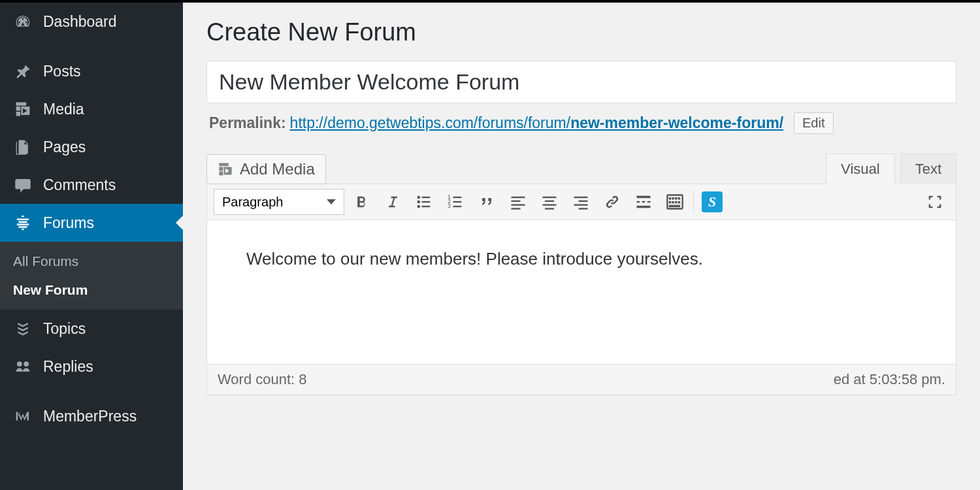 This screenshot has width=980, height=490. I want to click on align-left-button, so click(518, 202).